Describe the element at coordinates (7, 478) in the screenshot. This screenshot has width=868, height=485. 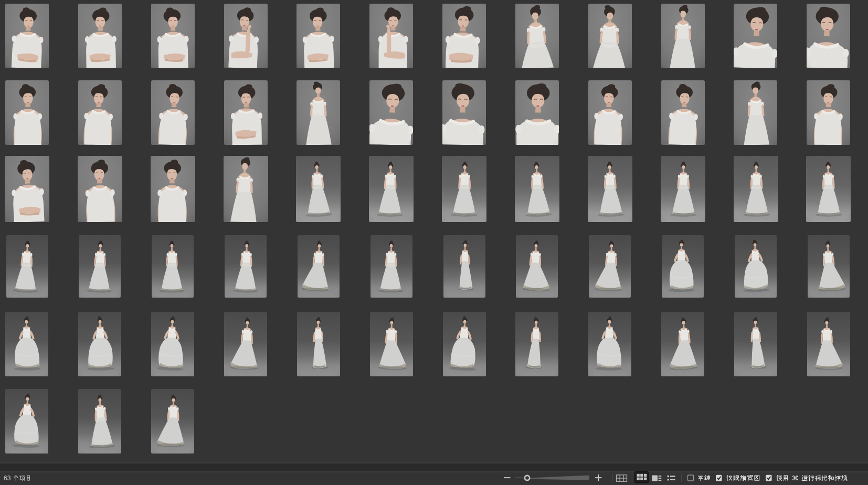
I see `svg-text: 63` at that location.